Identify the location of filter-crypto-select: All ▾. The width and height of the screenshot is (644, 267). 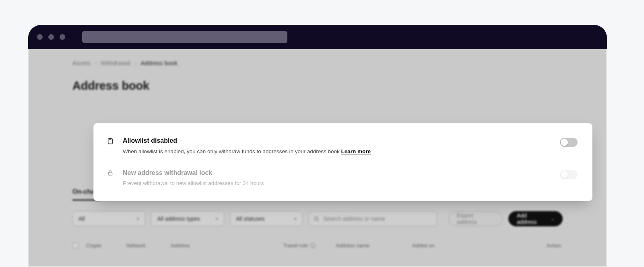
(109, 219).